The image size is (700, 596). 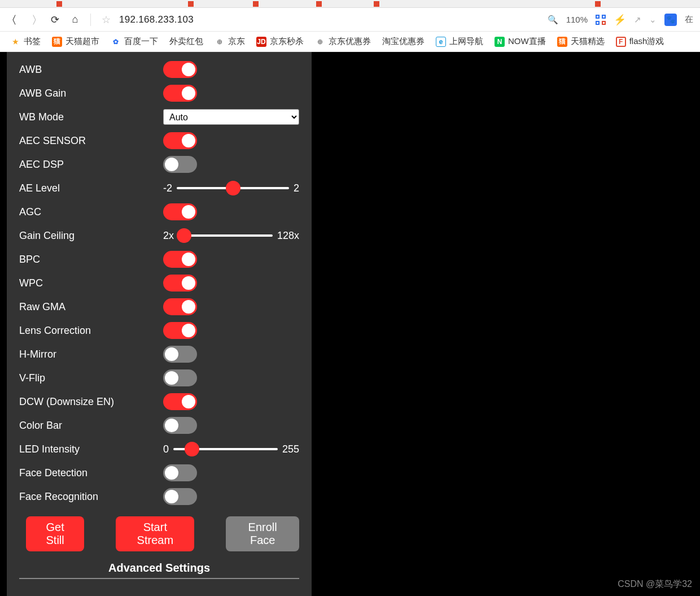 What do you see at coordinates (262, 534) in the screenshot?
I see `enroll-face-button: Enroll Face` at bounding box center [262, 534].